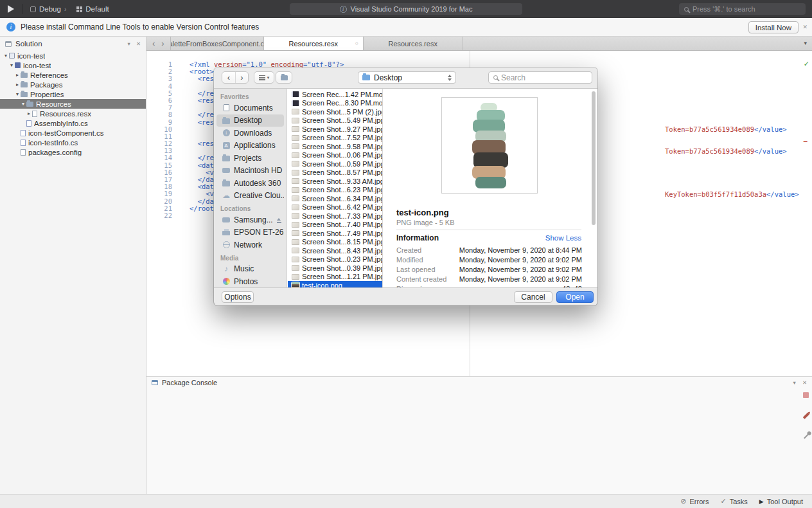  Describe the element at coordinates (251, 196) in the screenshot. I see `sidebar-item-creative-clou: Creative Clou...` at that location.